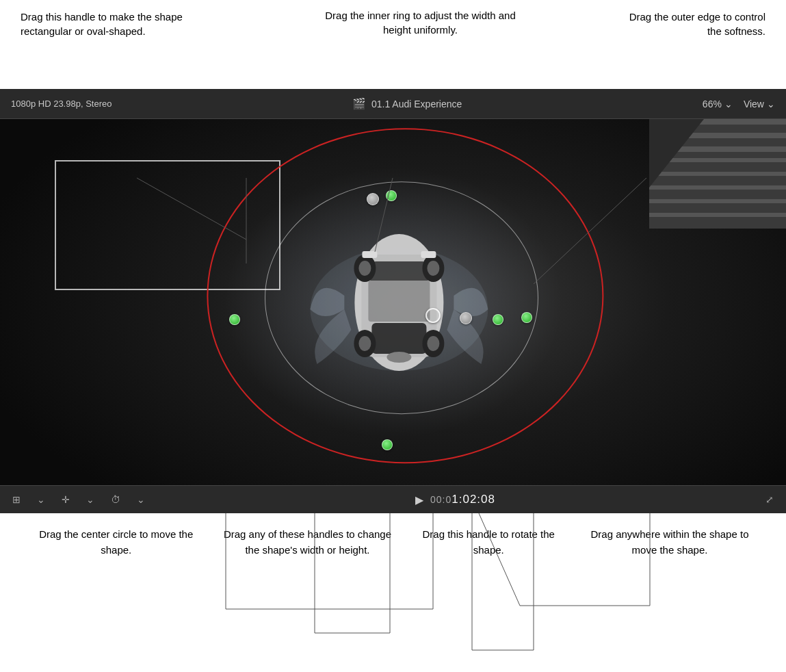 The width and height of the screenshot is (786, 672). What do you see at coordinates (754, 104) in the screenshot?
I see `view-label: View` at bounding box center [754, 104].